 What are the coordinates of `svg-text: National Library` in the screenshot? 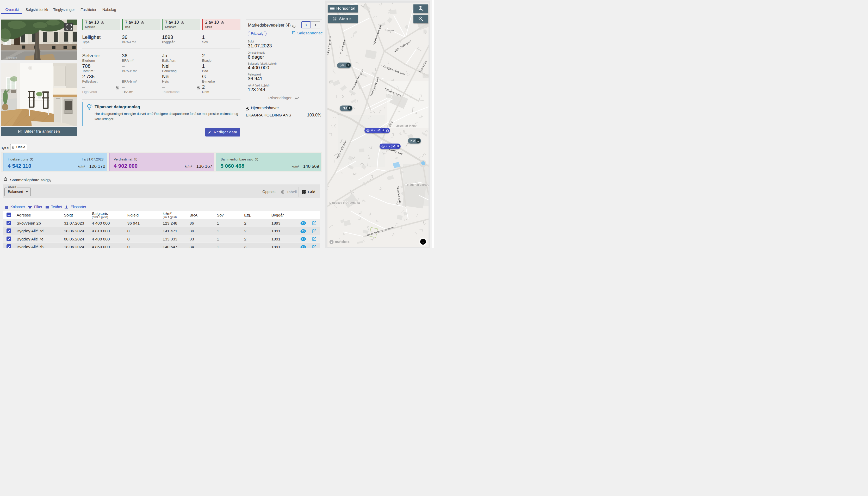 It's located at (418, 185).